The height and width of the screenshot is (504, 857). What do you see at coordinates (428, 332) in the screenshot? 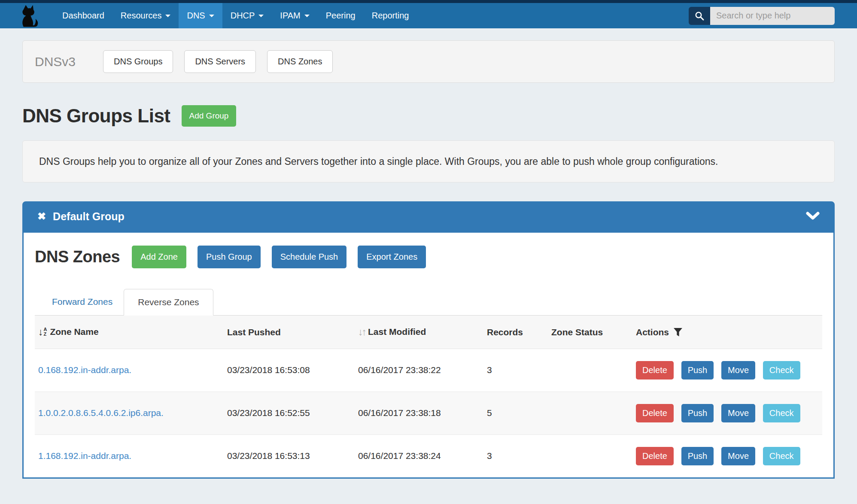
I see `zones-table-header-row: ↓ A Z Zone Name Last Pushed` at bounding box center [428, 332].